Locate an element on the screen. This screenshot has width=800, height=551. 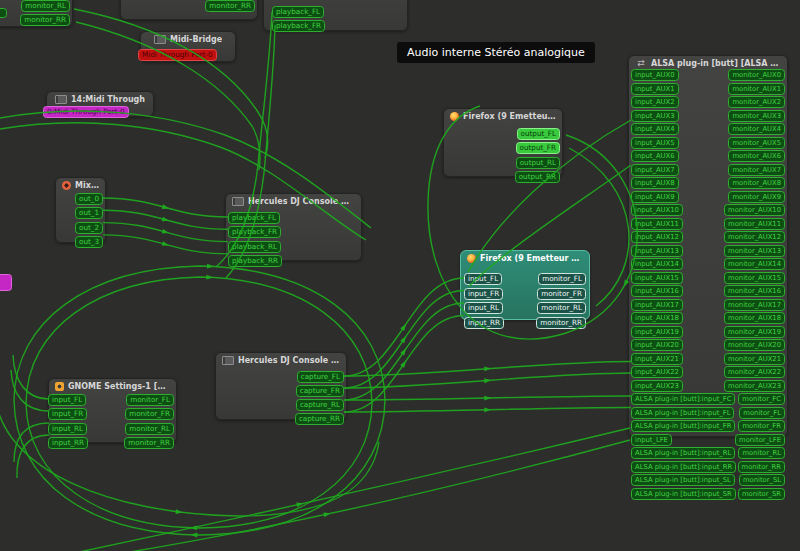
alsa-header: ⇄ALSA plug-in [butt] [ALSA Cap... is located at coordinates (708, 63).